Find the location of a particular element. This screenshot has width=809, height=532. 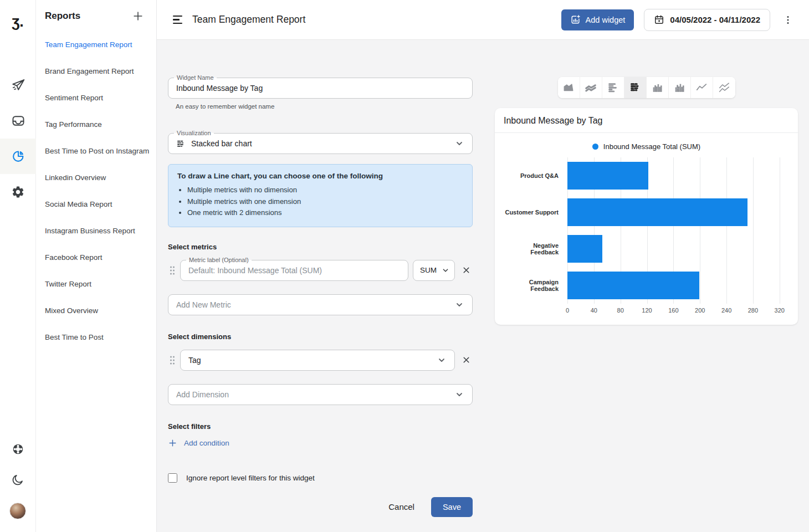

chart-type-line is located at coordinates (702, 88).